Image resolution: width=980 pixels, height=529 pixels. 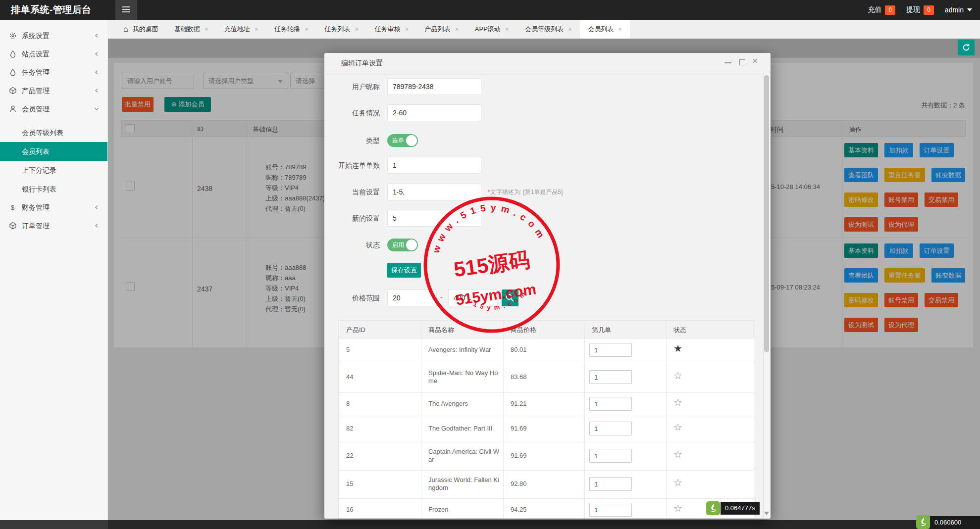 I want to click on recharge-label: 充值, so click(x=875, y=10).